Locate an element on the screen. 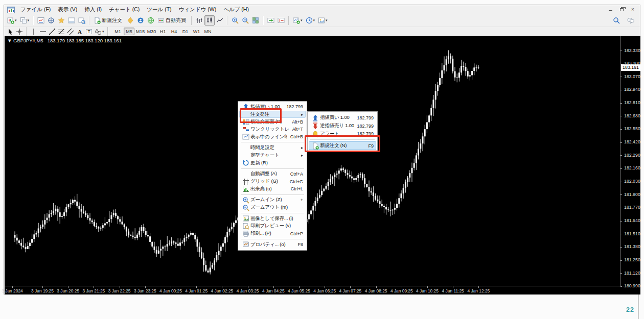 The image size is (644, 319). close-button: × is located at coordinates (633, 9).